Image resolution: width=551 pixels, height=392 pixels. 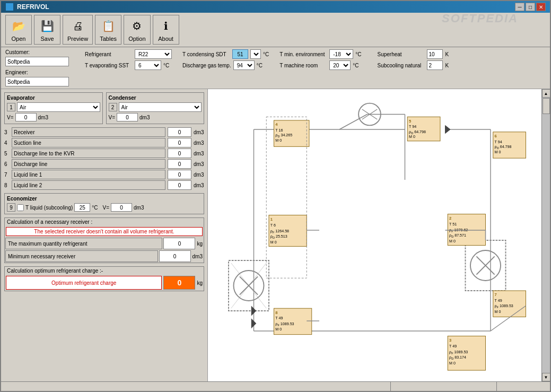 I want to click on t-min-env-select: -18, so click(x=342, y=54).